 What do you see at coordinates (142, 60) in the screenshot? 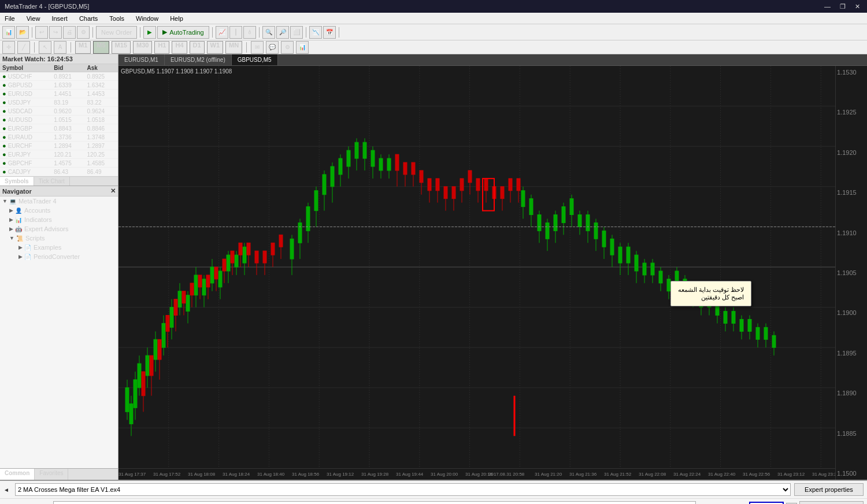
I see `chart-tab-eurusd-m1: EURUSD,M1` at bounding box center [142, 60].